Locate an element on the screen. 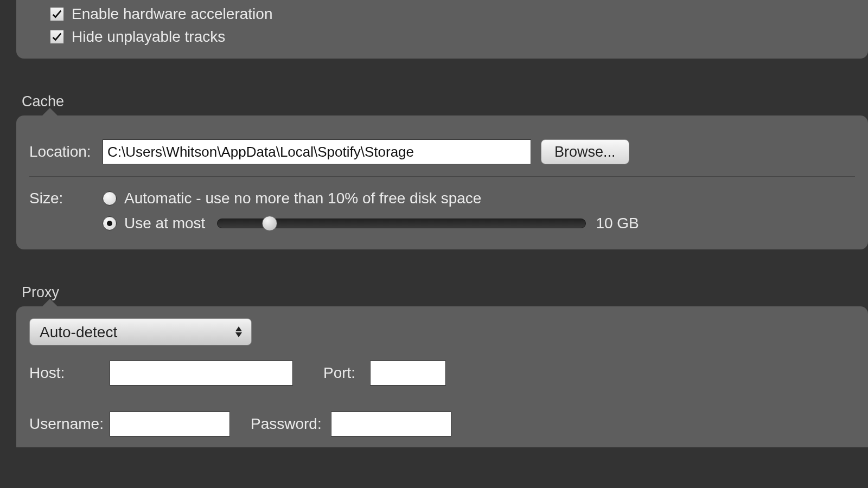 This screenshot has height=488, width=868. proxy-host-input is located at coordinates (201, 373).